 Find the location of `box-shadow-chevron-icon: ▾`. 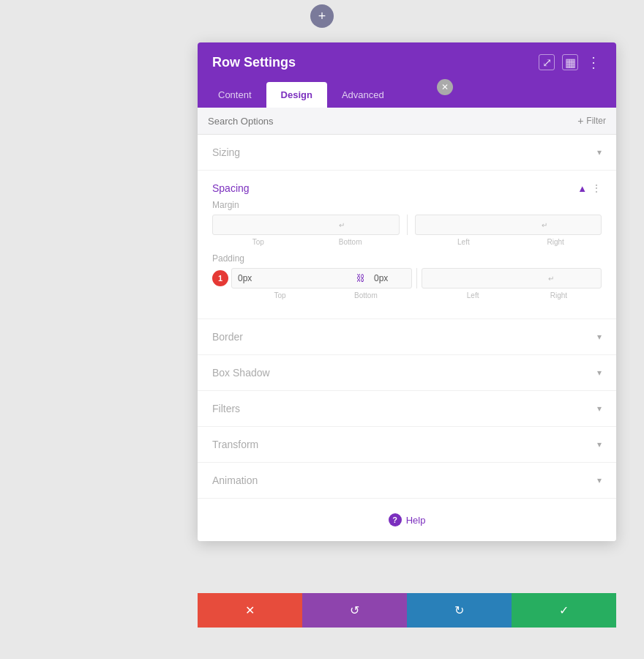

box-shadow-chevron-icon: ▾ is located at coordinates (599, 373).